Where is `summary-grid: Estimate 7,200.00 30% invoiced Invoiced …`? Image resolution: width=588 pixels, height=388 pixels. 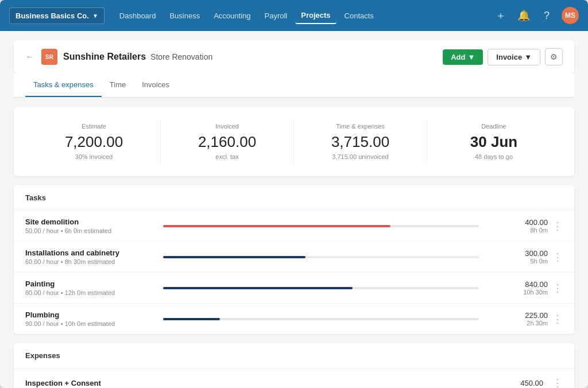 summary-grid: Estimate 7,200.00 30% invoiced Invoiced … is located at coordinates (294, 141).